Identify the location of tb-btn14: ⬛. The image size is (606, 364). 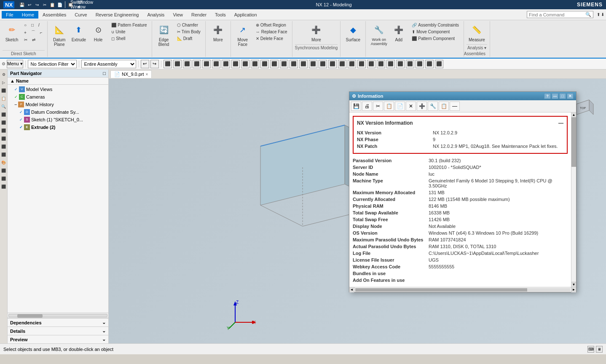
(294, 64).